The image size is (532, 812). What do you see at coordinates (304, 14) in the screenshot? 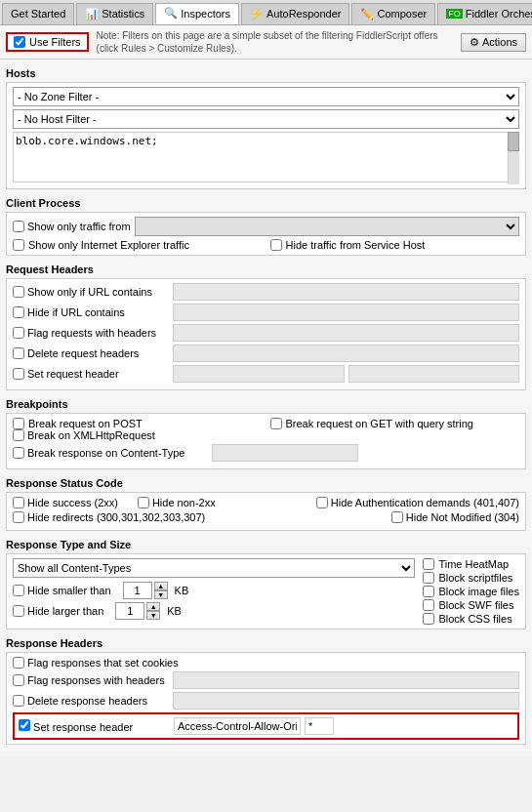
I see `autoresponder-label: AutoResponder` at bounding box center [304, 14].